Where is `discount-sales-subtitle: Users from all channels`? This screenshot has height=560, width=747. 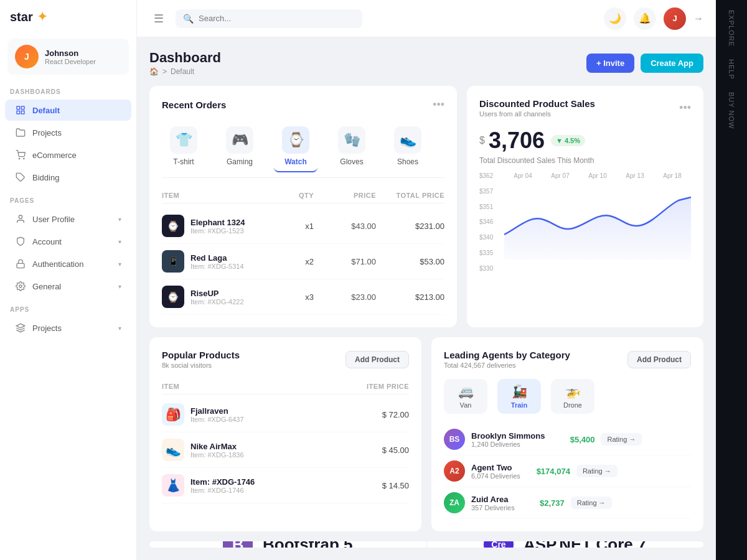 discount-sales-subtitle: Users from all channels is located at coordinates (537, 114).